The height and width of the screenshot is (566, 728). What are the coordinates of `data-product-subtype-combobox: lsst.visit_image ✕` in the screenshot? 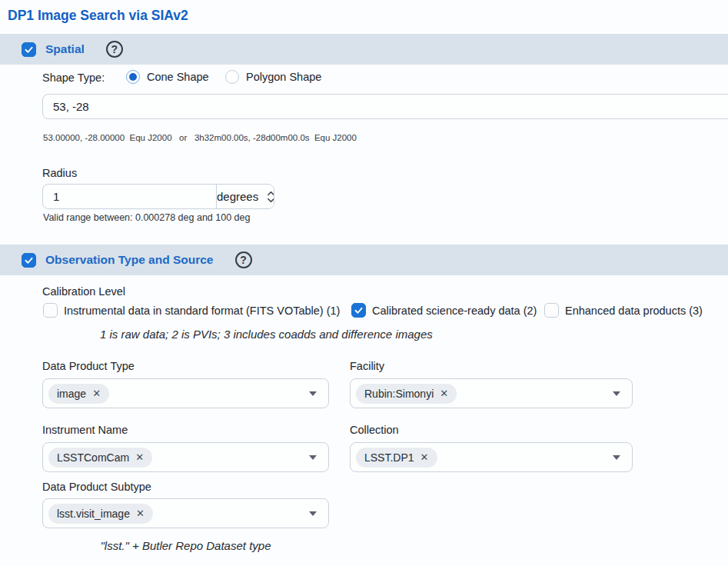 It's located at (186, 514).